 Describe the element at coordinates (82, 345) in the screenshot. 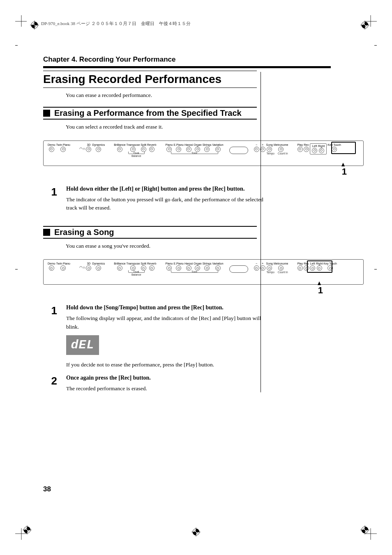

I see `lcd-text: dEL` at that location.